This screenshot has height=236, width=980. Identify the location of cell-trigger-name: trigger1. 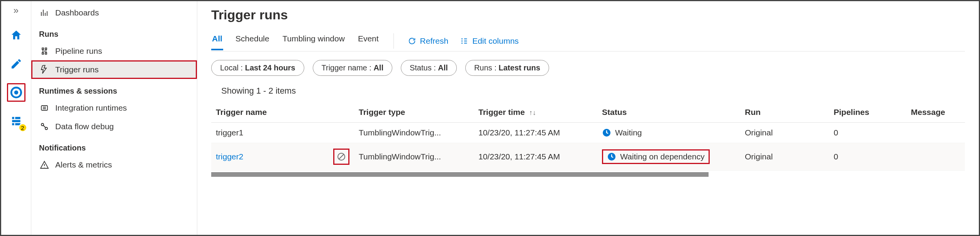
(283, 133).